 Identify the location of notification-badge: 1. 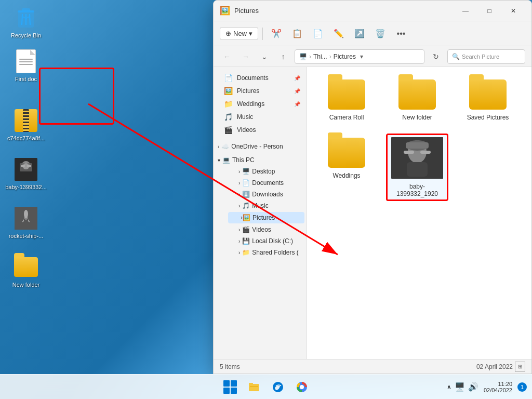
(522, 387).